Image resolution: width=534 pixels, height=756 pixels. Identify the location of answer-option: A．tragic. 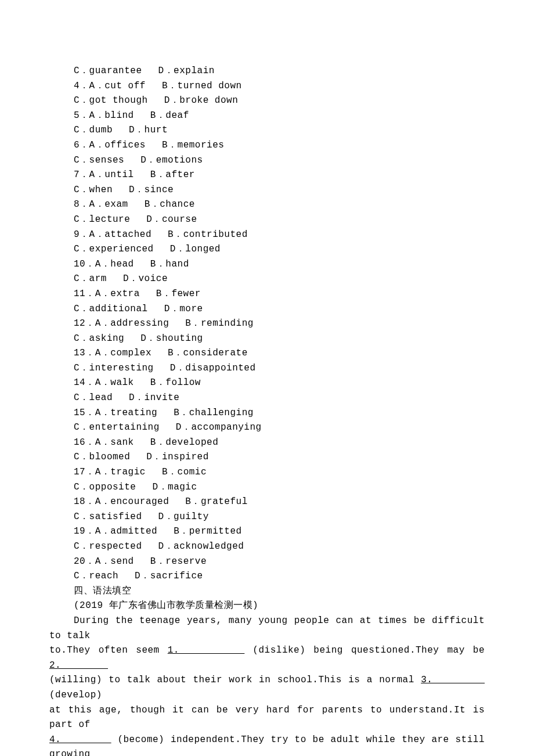
(121, 472).